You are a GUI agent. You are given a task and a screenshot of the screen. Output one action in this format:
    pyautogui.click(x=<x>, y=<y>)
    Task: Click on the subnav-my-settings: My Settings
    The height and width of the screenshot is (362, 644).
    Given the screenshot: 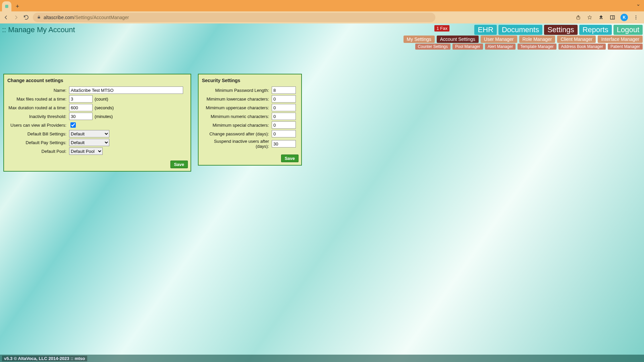 What is the action you would take?
    pyautogui.click(x=419, y=39)
    